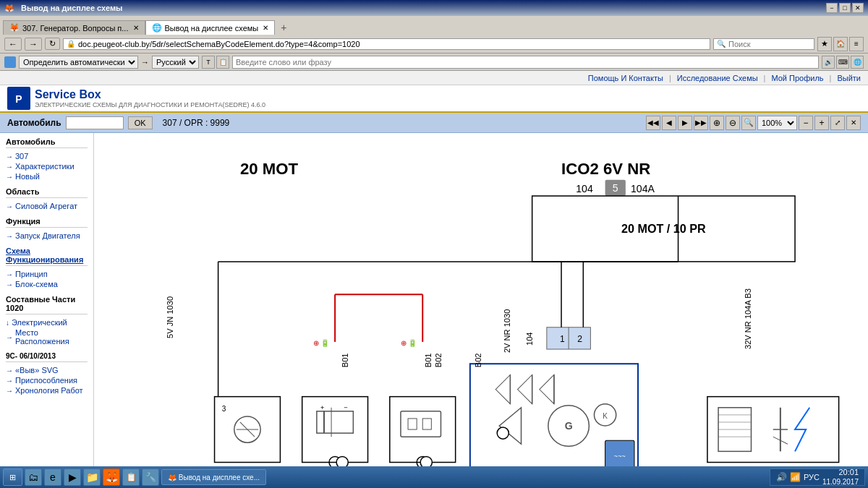  I want to click on dtool-zoomin: −, so click(806, 123).